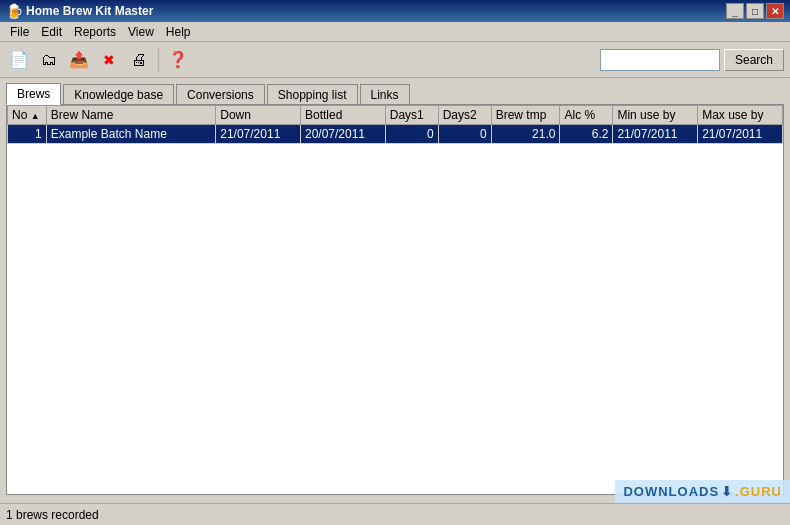 This screenshot has height=525, width=790. What do you see at coordinates (754, 60) in the screenshot?
I see `search-button: Search` at bounding box center [754, 60].